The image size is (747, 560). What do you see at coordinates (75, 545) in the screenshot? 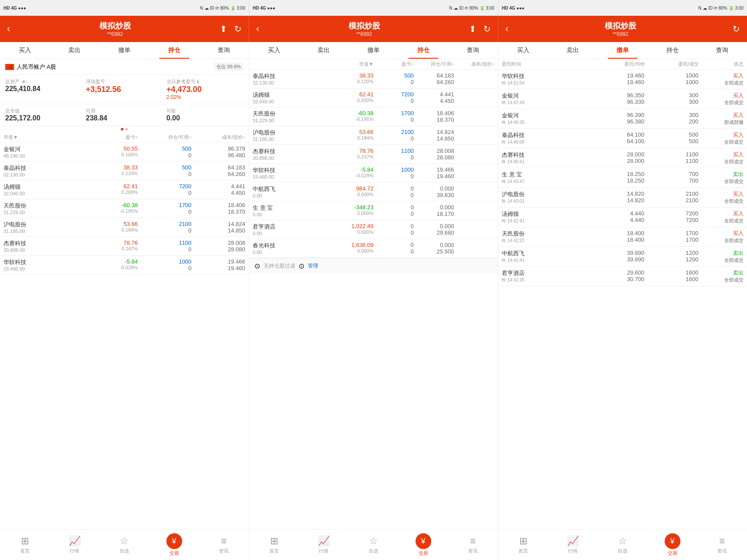
I see `nav-1-market: 📈 行情` at bounding box center [75, 545].